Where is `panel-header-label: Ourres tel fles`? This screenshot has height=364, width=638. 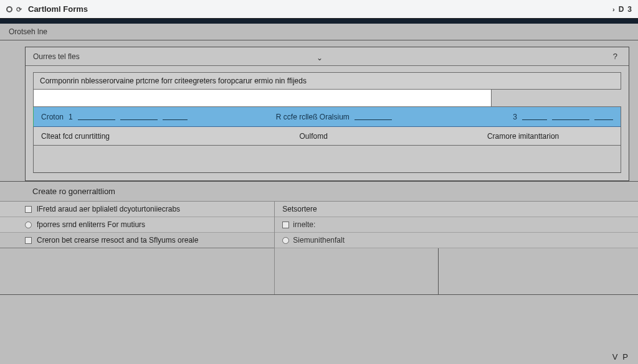 panel-header-label: Ourres tel fles is located at coordinates (56, 57).